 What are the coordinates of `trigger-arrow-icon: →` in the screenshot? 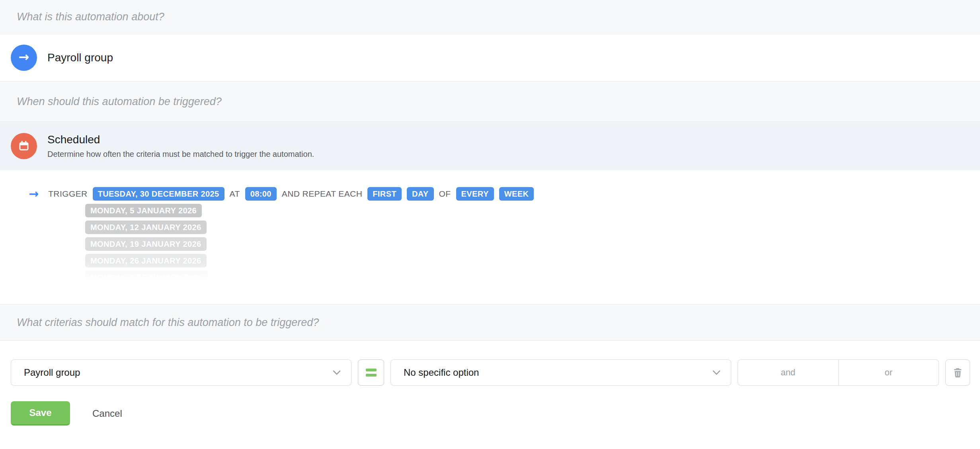 It's located at (33, 194).